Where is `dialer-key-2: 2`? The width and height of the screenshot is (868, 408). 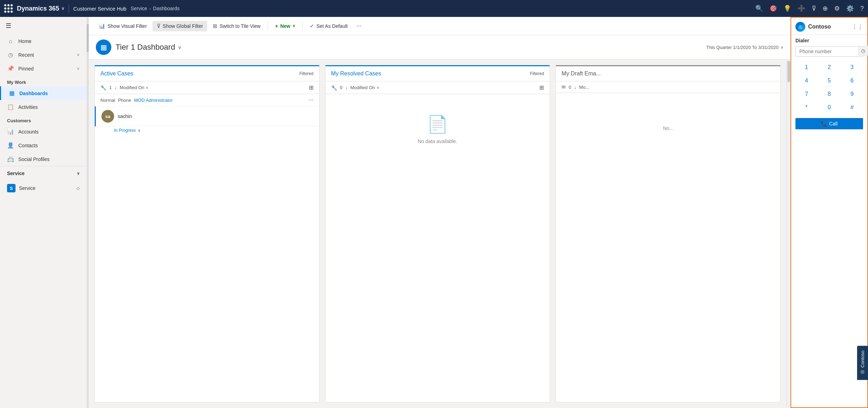
dialer-key-2: 2 is located at coordinates (829, 67).